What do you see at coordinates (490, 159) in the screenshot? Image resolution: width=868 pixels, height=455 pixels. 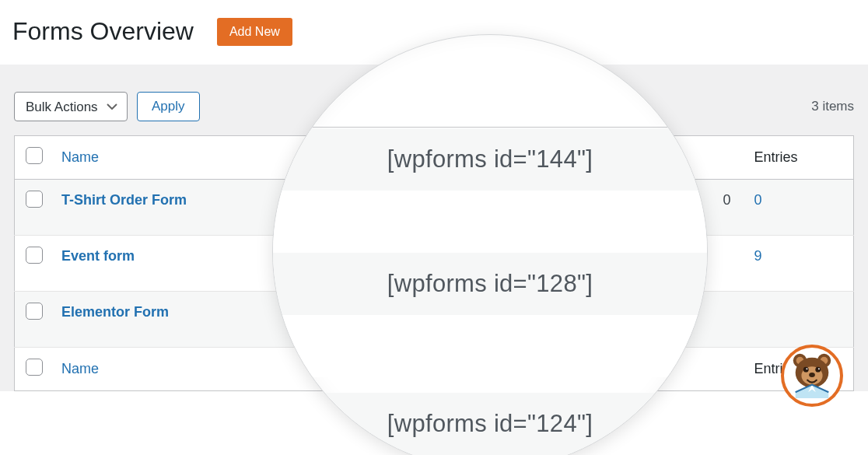 I see `magnified-shortcode: [wpforms id="144"]` at bounding box center [490, 159].